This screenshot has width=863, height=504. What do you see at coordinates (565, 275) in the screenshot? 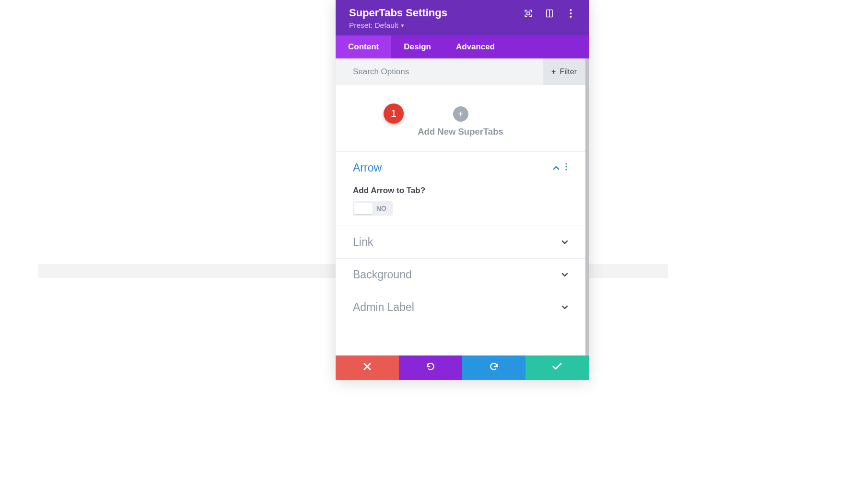
I see `section-background-controls` at bounding box center [565, 275].